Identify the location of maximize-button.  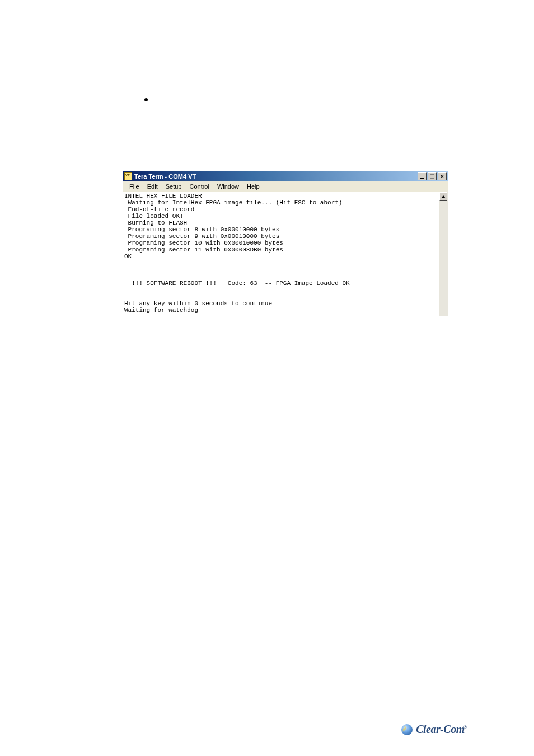
(432, 176).